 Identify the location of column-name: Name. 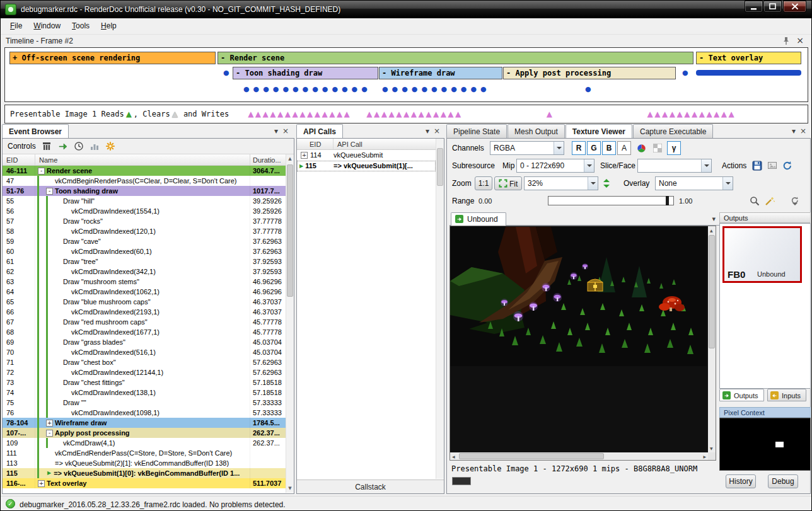
(142, 160).